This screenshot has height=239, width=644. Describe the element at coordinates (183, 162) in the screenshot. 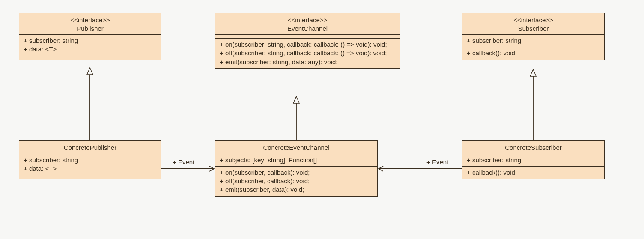

I see `edge-label-pub-event: + Event` at that location.